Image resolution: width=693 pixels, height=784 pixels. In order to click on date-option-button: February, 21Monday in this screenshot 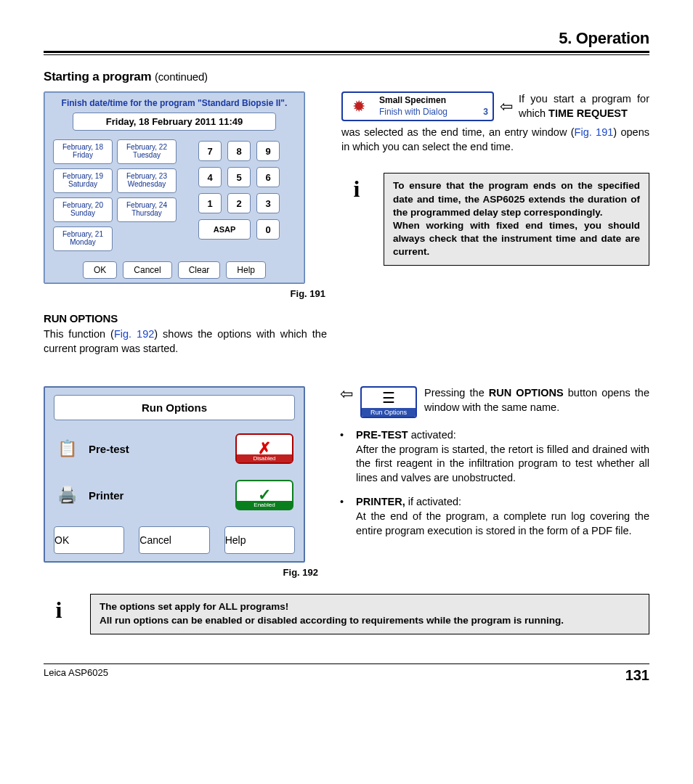, I will do `click(83, 239)`.